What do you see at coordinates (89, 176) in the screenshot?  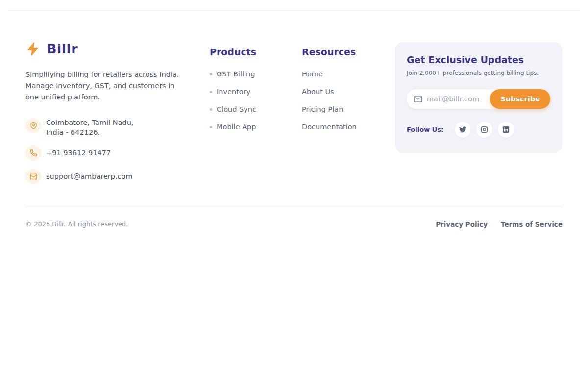 I see `contact-email-text: support@ambarerp.com` at bounding box center [89, 176].